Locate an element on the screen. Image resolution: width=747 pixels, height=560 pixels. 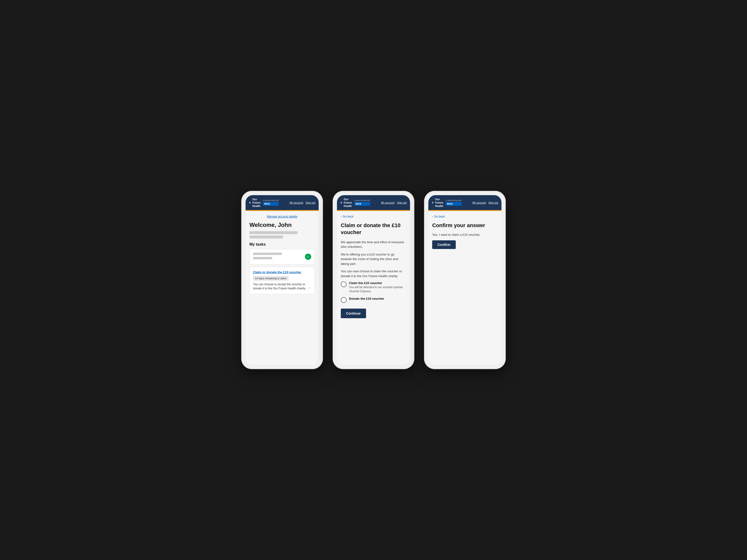
go-back-2: ‹ Go back is located at coordinates (374, 217).